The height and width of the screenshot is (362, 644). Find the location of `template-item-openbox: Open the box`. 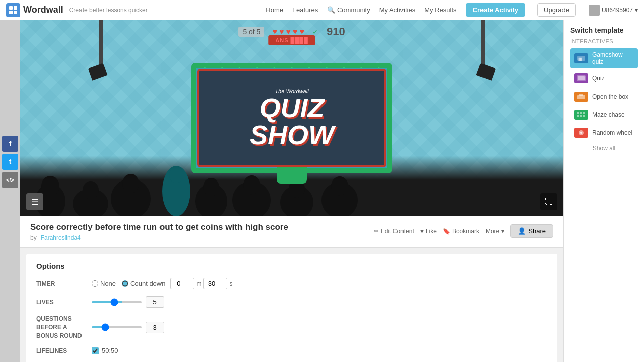

template-item-openbox: Open the box is located at coordinates (604, 97).